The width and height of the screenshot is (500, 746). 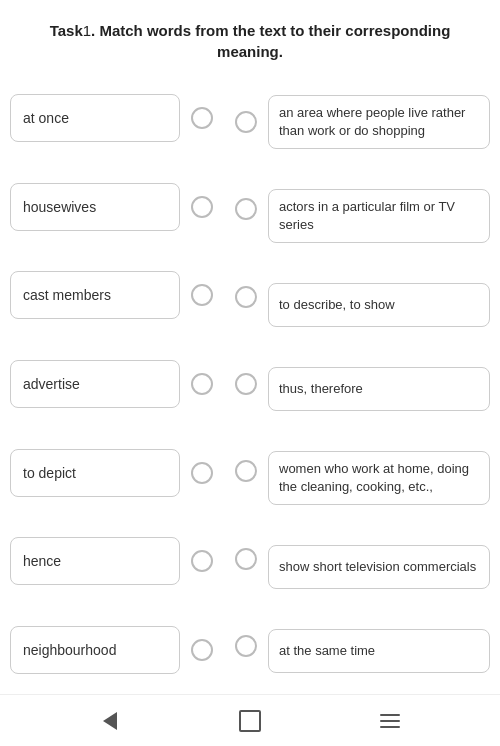 I want to click on meaning-card-7: at the same time, so click(x=379, y=651).